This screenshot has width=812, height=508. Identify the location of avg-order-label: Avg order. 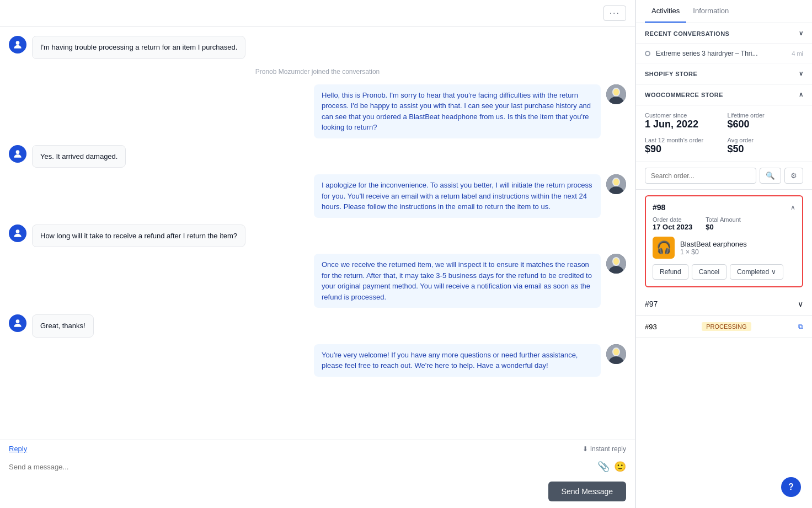
(766, 140).